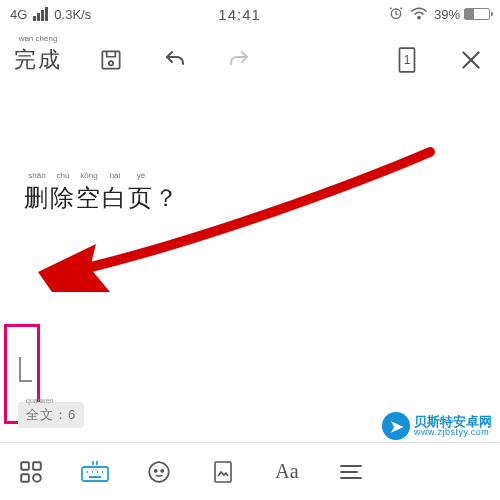  I want to click on watermark-url: www.zjbstyy.com, so click(453, 432).